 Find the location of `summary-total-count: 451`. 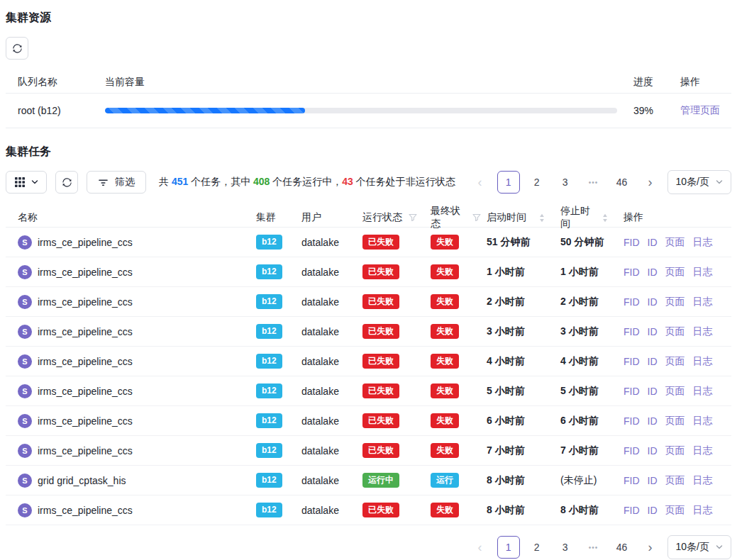

summary-total-count: 451 is located at coordinates (180, 181).